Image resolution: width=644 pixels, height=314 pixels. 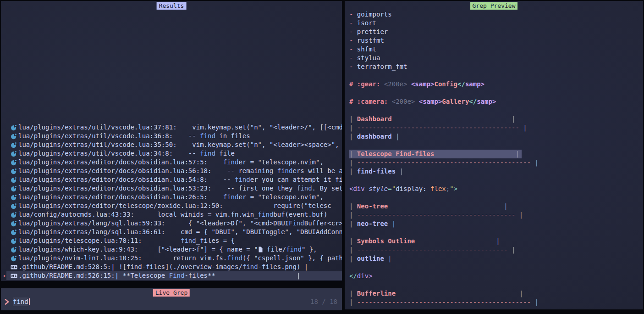 I want to click on result-row: lua/plugins/extras/util/vscode.lua:36:8:…, so click(x=171, y=136).